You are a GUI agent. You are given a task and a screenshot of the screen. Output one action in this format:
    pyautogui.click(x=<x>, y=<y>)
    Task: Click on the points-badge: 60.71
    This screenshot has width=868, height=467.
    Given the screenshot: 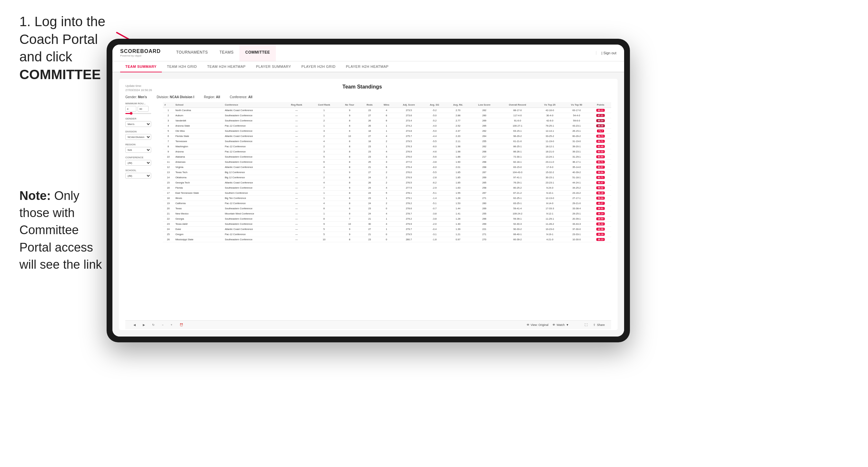 What is the action you would take?
    pyautogui.click(x=600, y=177)
    